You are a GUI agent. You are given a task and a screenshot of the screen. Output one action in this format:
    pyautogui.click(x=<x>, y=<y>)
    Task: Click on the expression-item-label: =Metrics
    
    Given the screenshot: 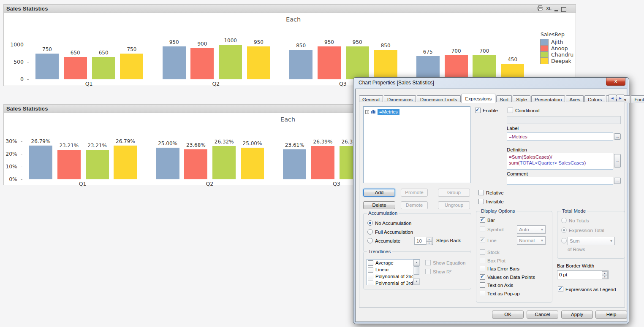 What is the action you would take?
    pyautogui.click(x=389, y=112)
    